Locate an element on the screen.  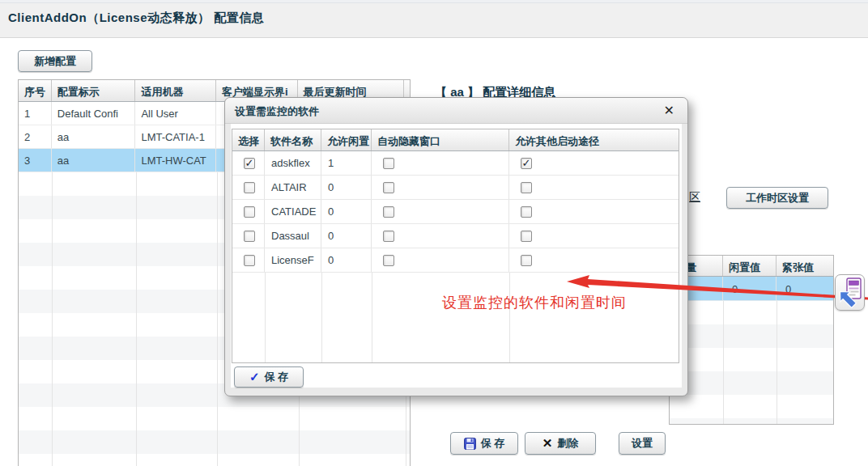
timezone-settings-button: 工作时区设置 is located at coordinates (777, 197).